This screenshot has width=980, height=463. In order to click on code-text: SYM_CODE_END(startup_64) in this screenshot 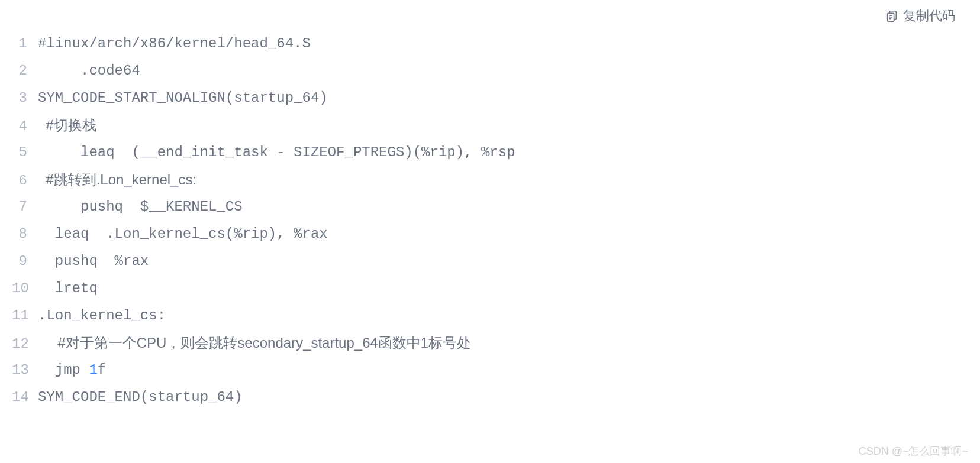, I will do `click(140, 397)`.